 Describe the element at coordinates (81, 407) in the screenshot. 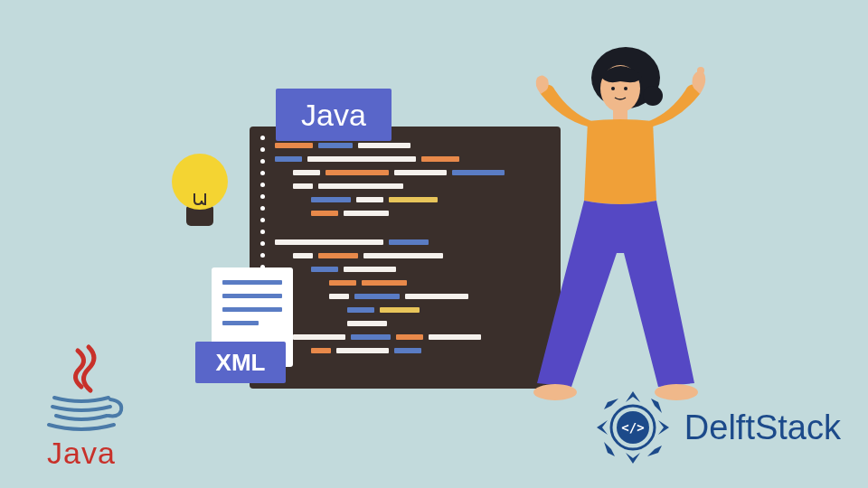

I see `java-logo: Java` at that location.